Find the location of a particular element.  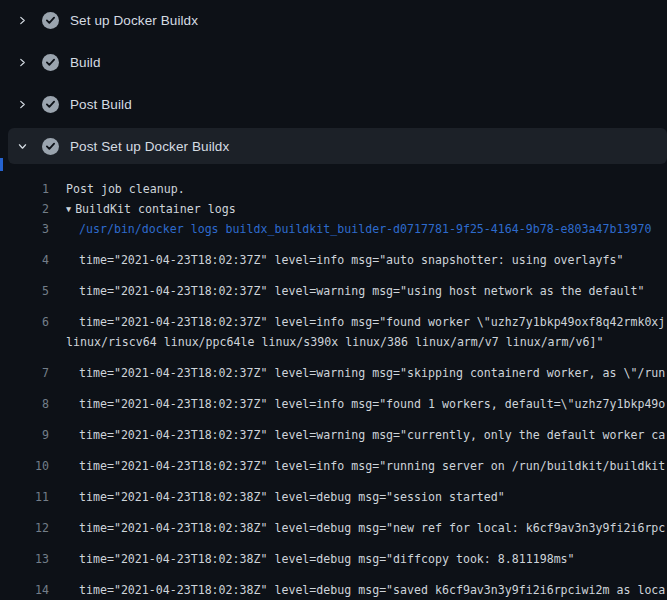

step-label: Post Set up Docker Buildx is located at coordinates (150, 146).